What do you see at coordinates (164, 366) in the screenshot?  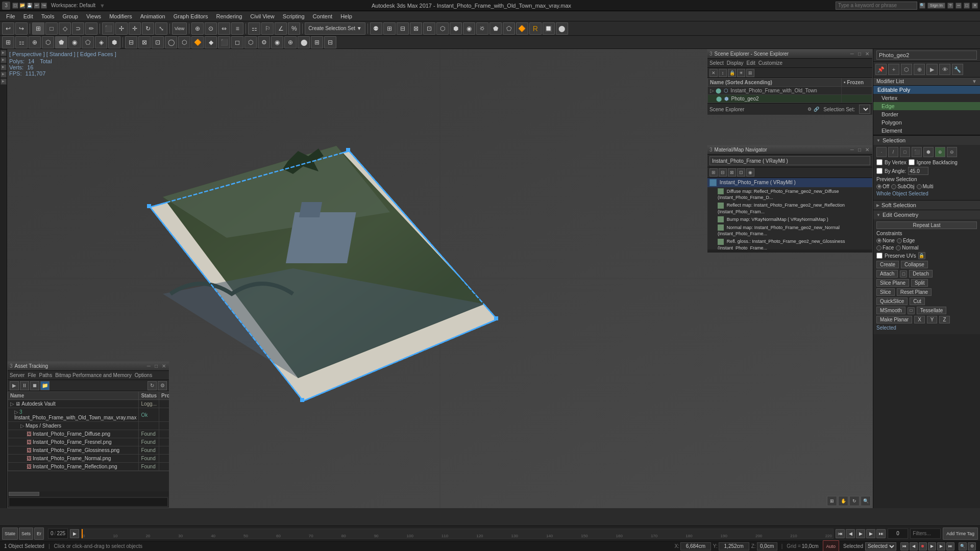 I see `asset-close-btn: ✕` at bounding box center [164, 366].